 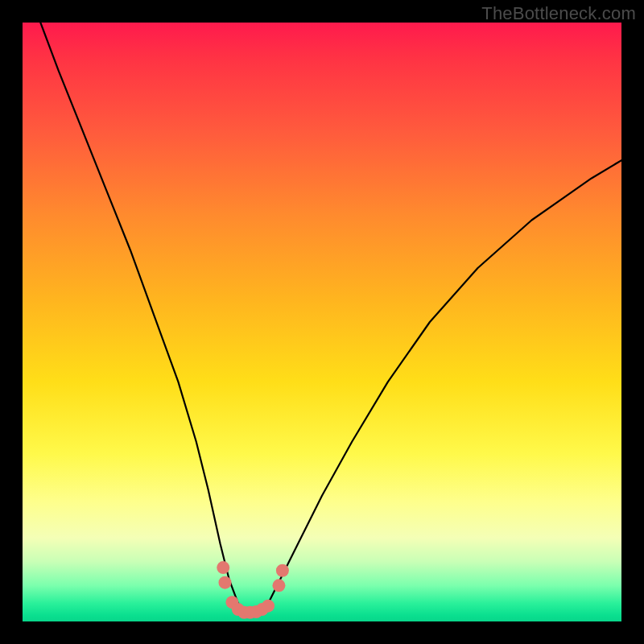 I want to click on curve-markers, so click(x=253, y=590).